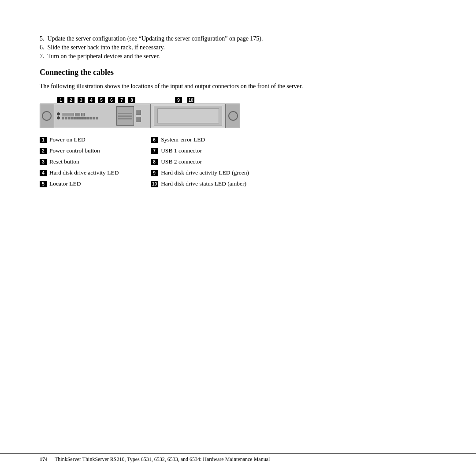  I want to click on steps-list: 5. Update the server configuration (see …, so click(238, 48).